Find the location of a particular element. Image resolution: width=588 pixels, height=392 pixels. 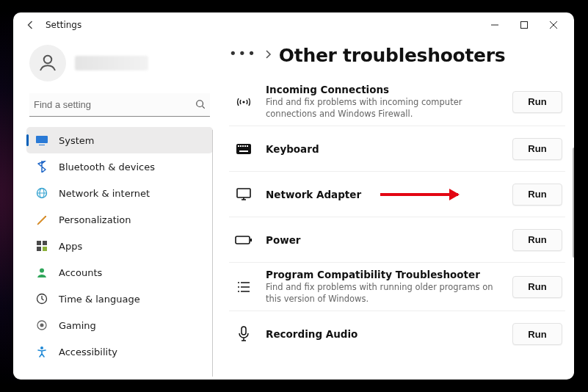

troubleshooter-title: Incoming Connections is located at coordinates (380, 90).